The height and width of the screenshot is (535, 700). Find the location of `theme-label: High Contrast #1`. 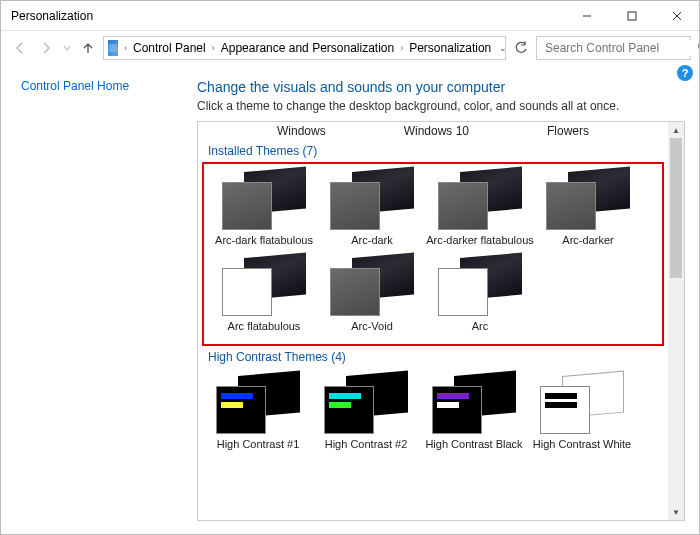

theme-label: High Contrast #1 is located at coordinates (258, 444).